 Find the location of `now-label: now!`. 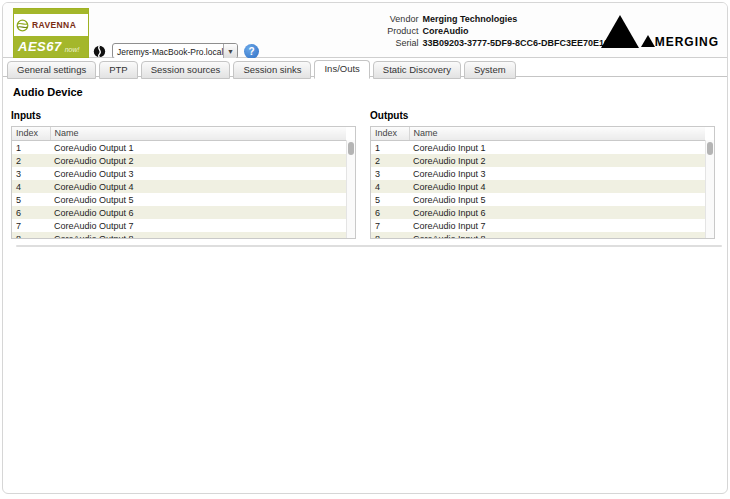

now-label: now! is located at coordinates (72, 50).